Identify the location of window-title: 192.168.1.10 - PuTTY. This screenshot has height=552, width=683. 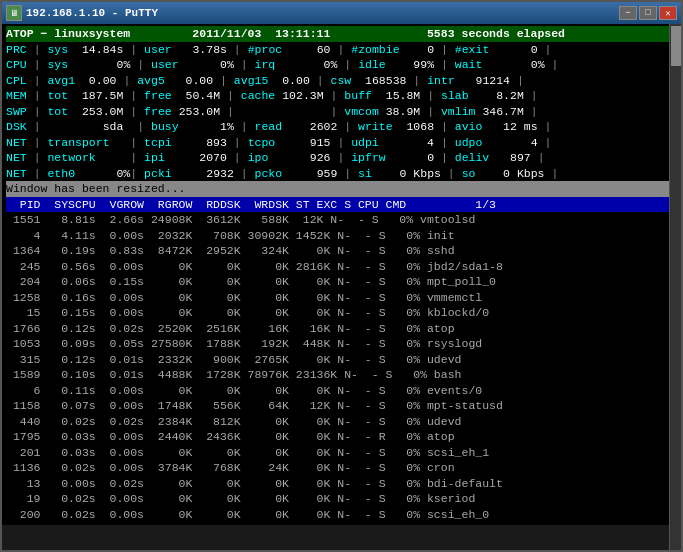
(92, 13).